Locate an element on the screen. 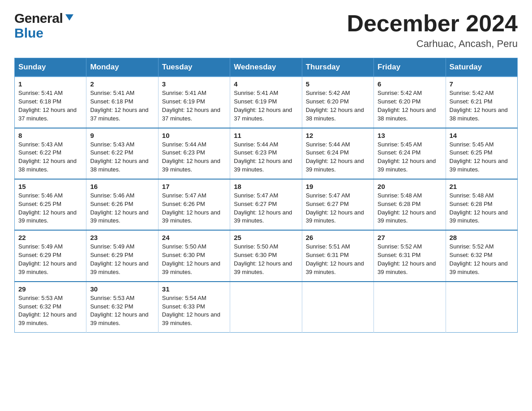  calendar-cell: 28Sunrise: 5:52 AMSunset: 6:32 PMDayligh… is located at coordinates (481, 256).